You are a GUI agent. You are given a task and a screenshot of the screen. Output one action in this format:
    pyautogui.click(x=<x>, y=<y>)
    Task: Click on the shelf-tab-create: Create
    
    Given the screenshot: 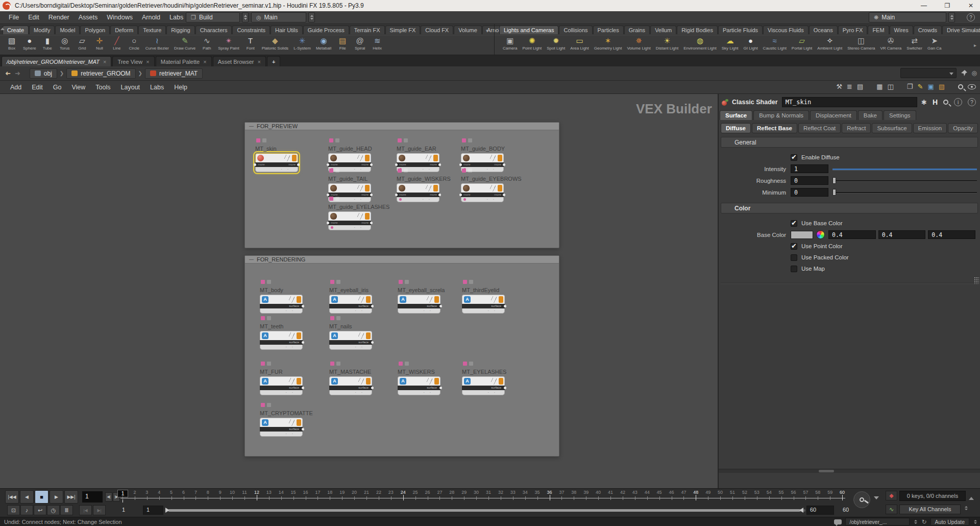 What is the action you would take?
    pyautogui.click(x=15, y=30)
    